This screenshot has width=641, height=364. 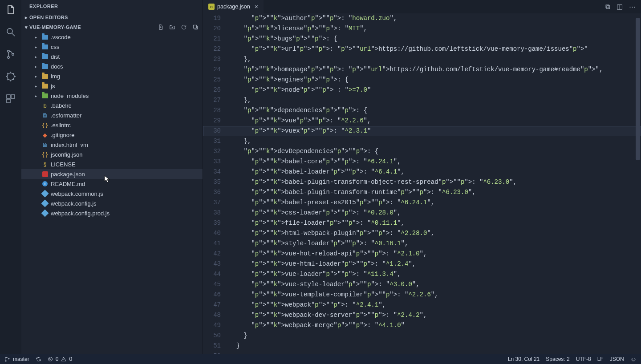 I want to click on collapse-all-icon, so click(x=195, y=27).